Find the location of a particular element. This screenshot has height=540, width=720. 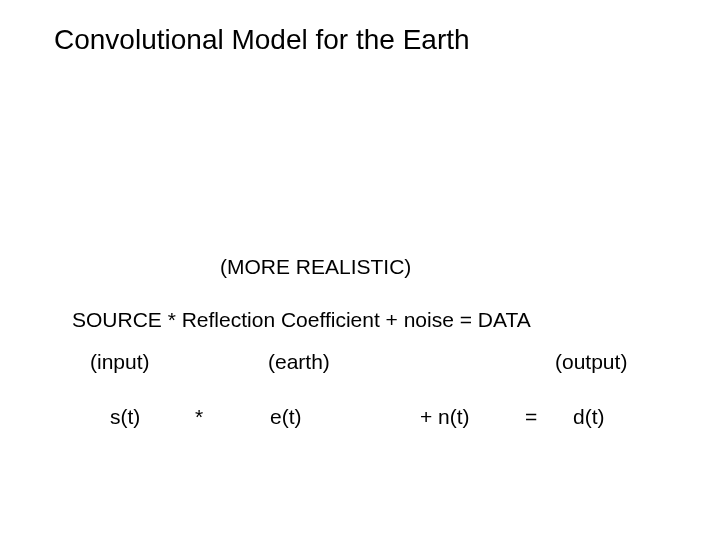

label-output: (output) is located at coordinates (591, 362).